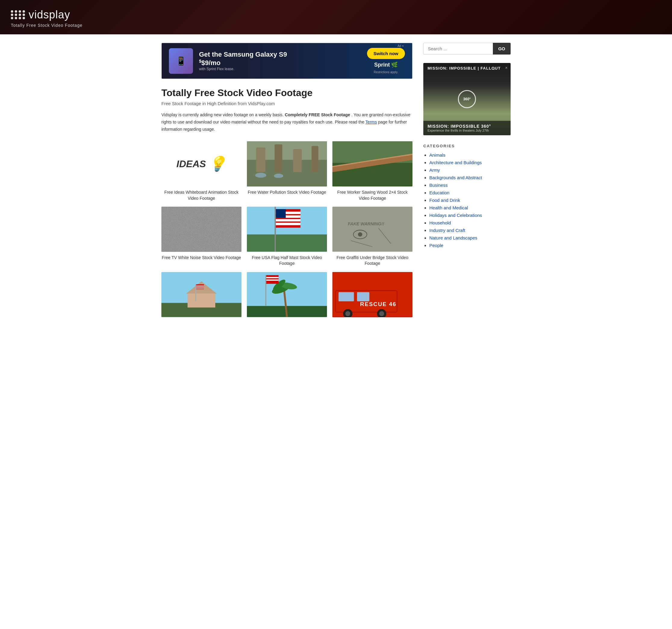 The image size is (672, 629). I want to click on sidebar: GO MISSION: IMPOSSIBLE | FALLOUT → × 360…, so click(467, 181).